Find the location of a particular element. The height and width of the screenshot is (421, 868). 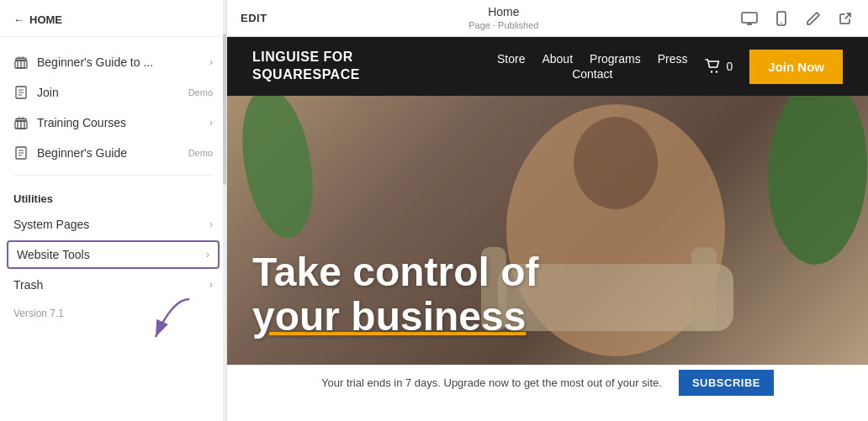

nav-link-group: Store About Programs Press Contact is located at coordinates (592, 66).